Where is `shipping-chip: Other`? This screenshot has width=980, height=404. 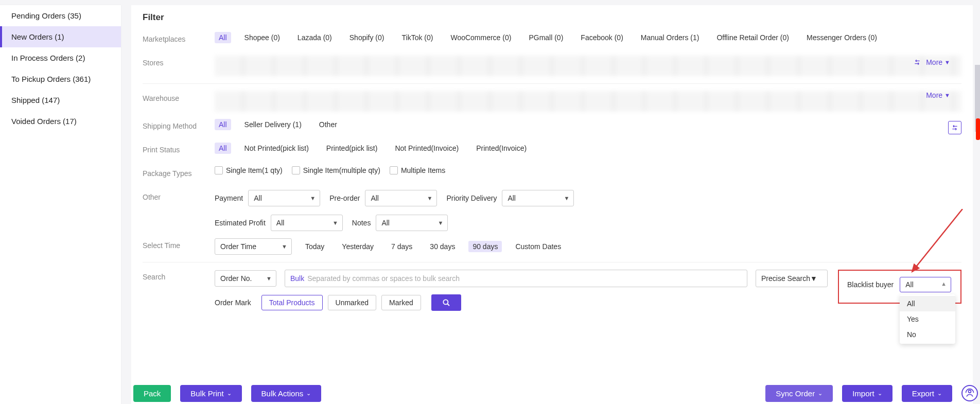
shipping-chip: Other is located at coordinates (328, 125).